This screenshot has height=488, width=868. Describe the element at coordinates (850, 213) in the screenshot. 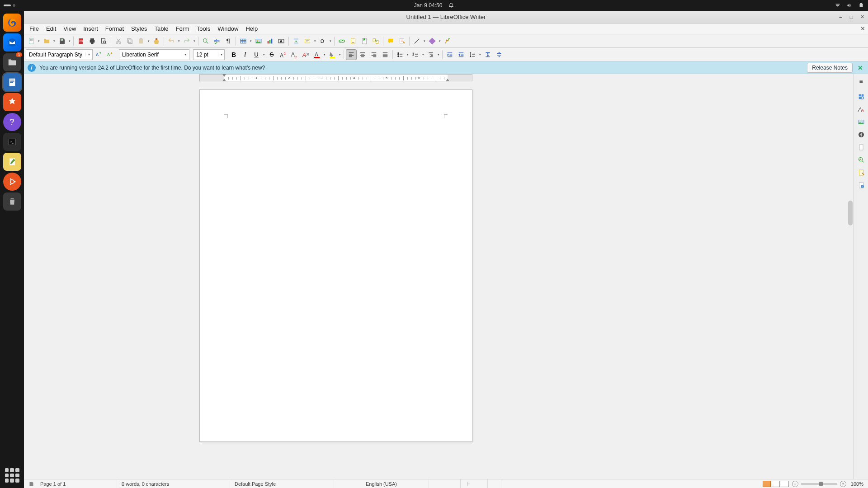

I see `vertical-scrollbar-thumb` at that location.